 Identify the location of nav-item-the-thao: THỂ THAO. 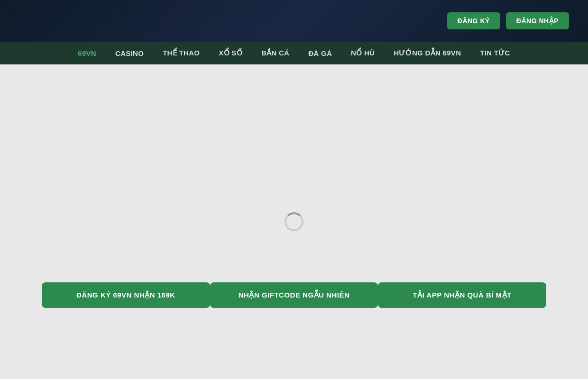
(181, 53).